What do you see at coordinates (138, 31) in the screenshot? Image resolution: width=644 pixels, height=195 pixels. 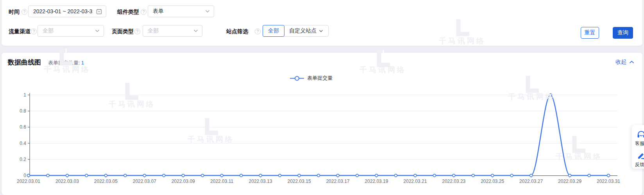 I see `page-type-help-icon: ?` at bounding box center [138, 31].